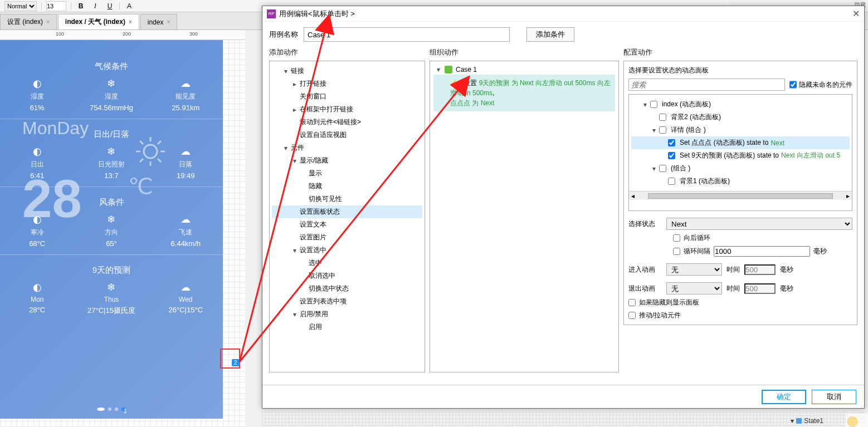 The width and height of the screenshot is (868, 427). What do you see at coordinates (524, 52) in the screenshot?
I see `organize-action-title: 组织动作` at bounding box center [524, 52].